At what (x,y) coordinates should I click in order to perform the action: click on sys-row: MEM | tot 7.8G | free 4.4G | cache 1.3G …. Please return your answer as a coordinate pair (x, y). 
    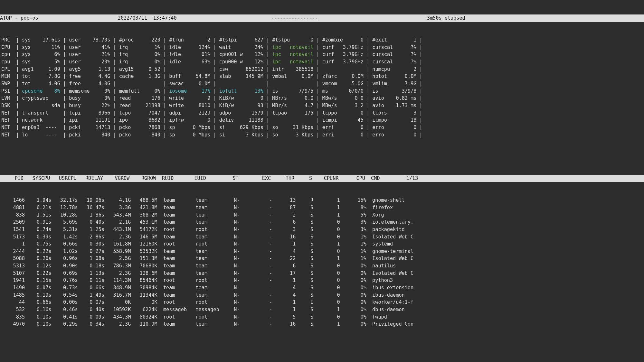
    Looking at the image, I should click on (322, 77).